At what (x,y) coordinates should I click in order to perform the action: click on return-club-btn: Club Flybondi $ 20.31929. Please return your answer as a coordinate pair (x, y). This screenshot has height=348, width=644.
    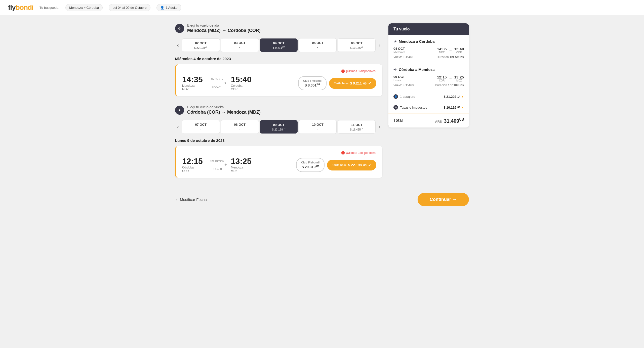
    Looking at the image, I should click on (310, 165).